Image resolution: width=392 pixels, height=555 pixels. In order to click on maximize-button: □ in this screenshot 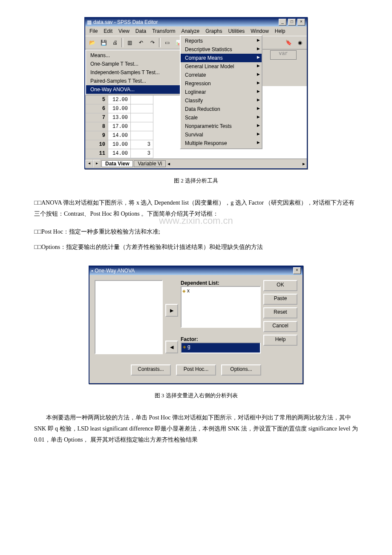, I will do `click(292, 22)`.